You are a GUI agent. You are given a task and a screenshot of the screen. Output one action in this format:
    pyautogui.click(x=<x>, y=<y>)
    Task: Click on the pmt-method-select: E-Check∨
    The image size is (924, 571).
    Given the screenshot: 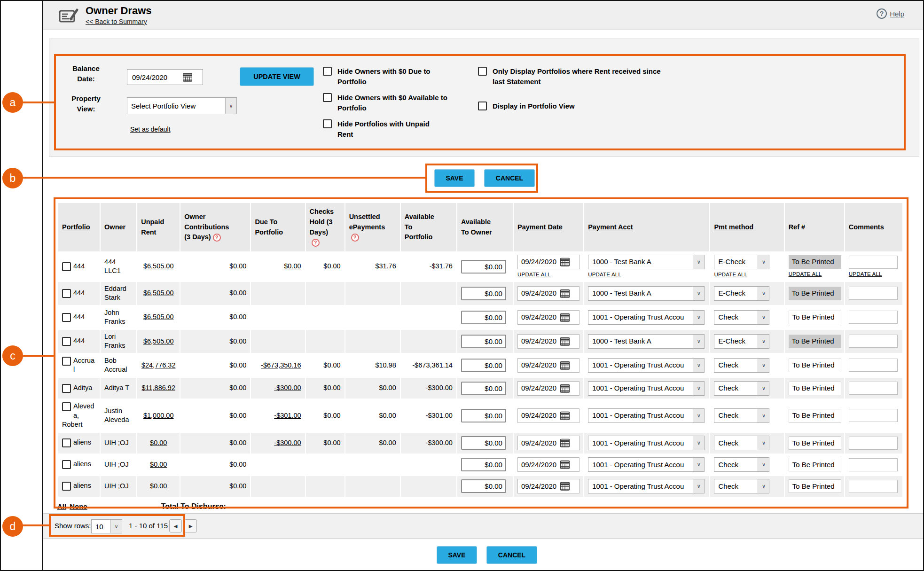 What is the action you would take?
    pyautogui.click(x=742, y=341)
    